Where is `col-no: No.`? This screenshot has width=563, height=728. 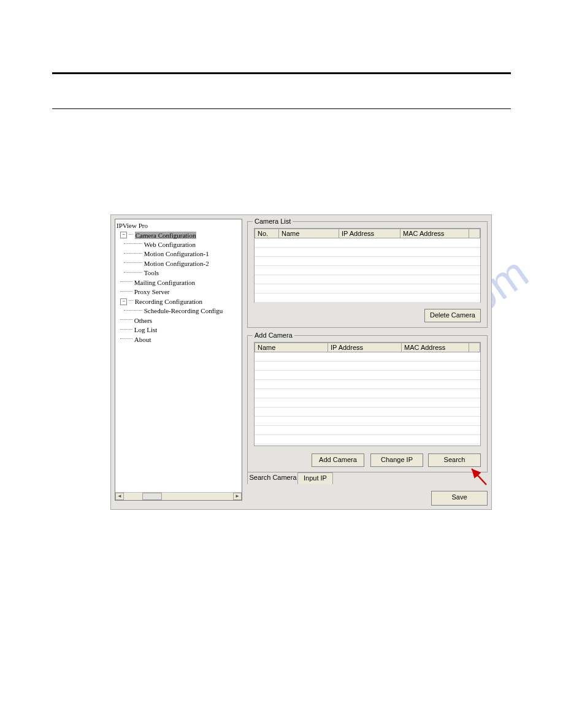 col-no: No. is located at coordinates (267, 233).